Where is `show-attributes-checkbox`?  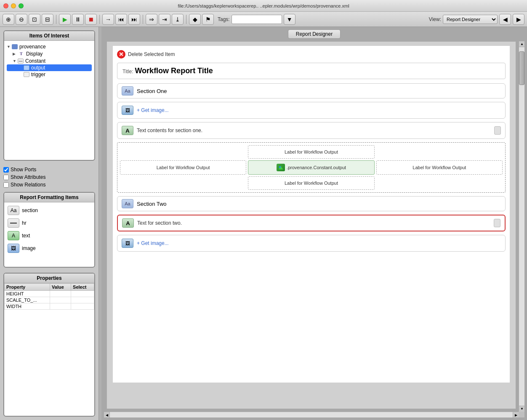
show-attributes-checkbox is located at coordinates (6, 178).